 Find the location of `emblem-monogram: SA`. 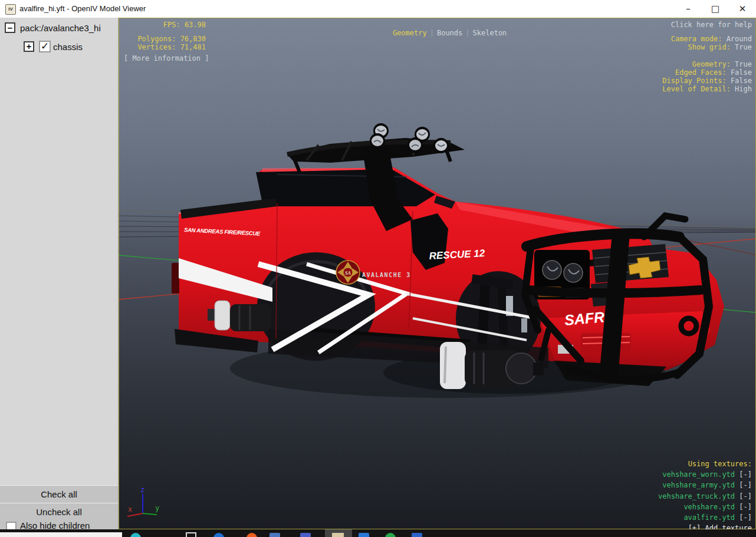

emblem-monogram: SA is located at coordinates (348, 274).